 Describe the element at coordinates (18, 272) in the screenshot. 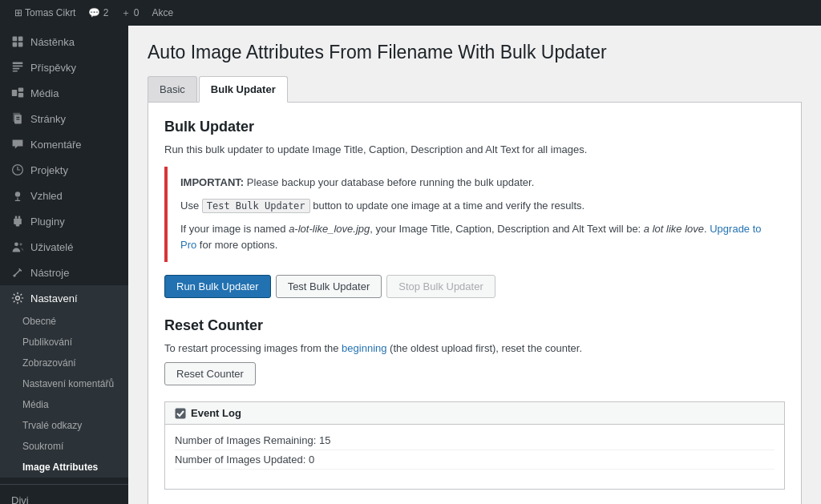

I see `tools-icon` at that location.